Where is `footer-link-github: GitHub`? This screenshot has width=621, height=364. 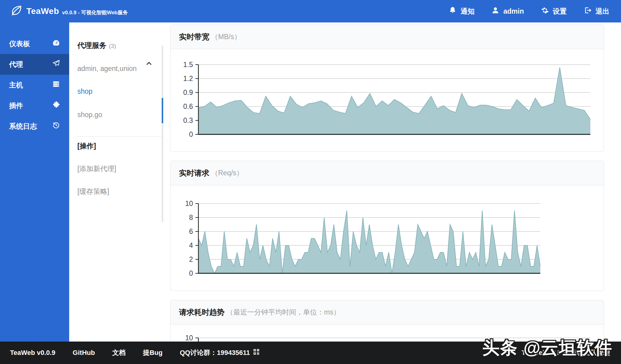
footer-link-github: GitHub is located at coordinates (84, 353).